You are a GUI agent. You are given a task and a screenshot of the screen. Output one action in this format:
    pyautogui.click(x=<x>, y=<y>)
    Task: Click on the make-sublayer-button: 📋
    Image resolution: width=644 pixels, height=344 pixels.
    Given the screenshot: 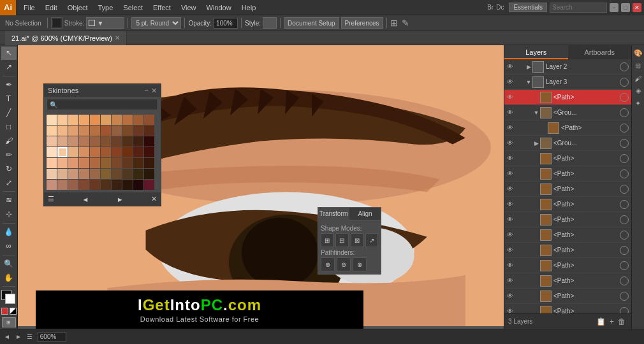 What is the action you would take?
    pyautogui.click(x=601, y=322)
    